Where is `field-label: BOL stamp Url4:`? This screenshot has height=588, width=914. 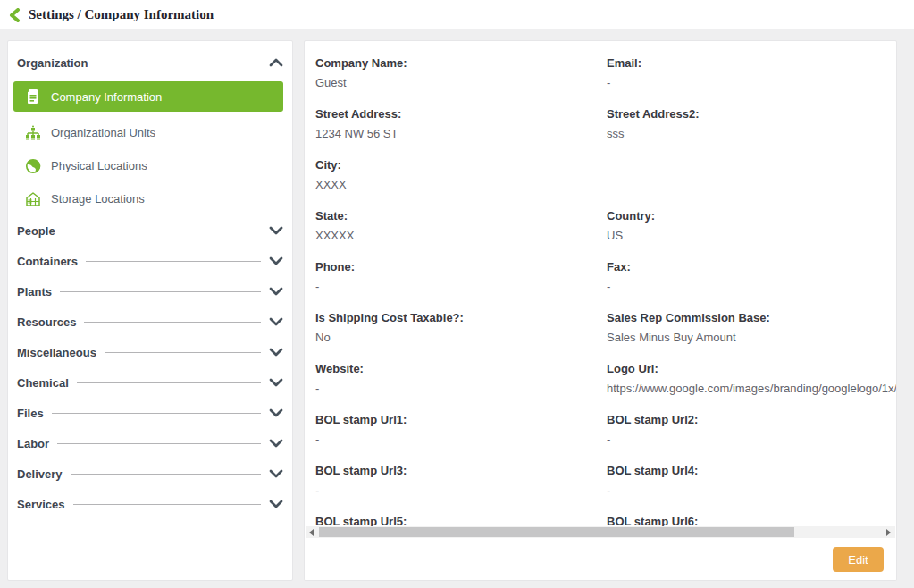
field-label: BOL stamp Url4: is located at coordinates (752, 470).